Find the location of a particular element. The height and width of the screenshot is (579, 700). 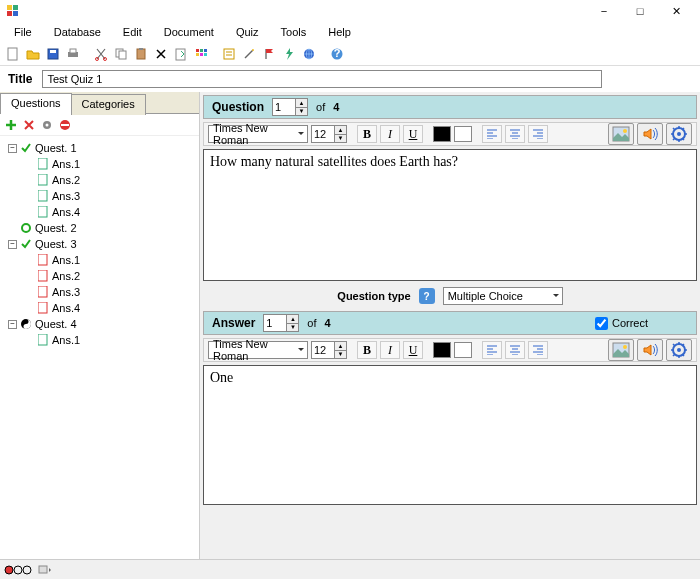

menu-database: Database is located at coordinates (78, 32).